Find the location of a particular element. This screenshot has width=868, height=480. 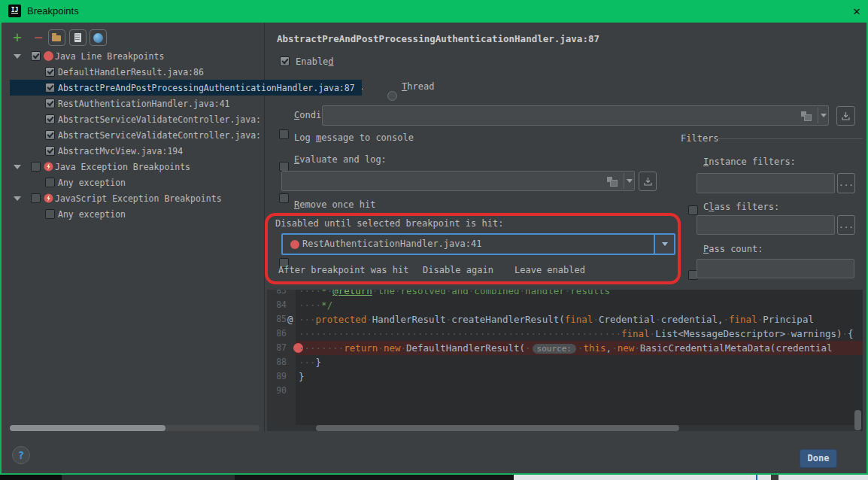

class-icon is located at coordinates (98, 38).